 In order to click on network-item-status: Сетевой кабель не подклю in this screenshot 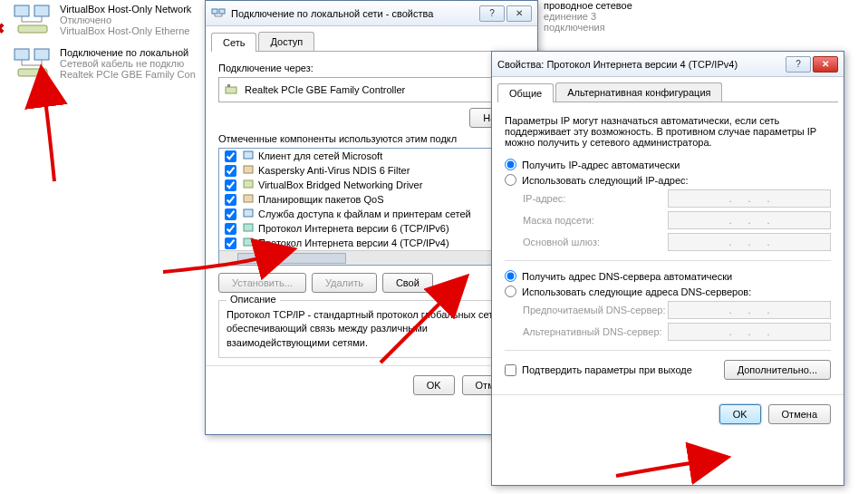, I will do `click(128, 63)`.